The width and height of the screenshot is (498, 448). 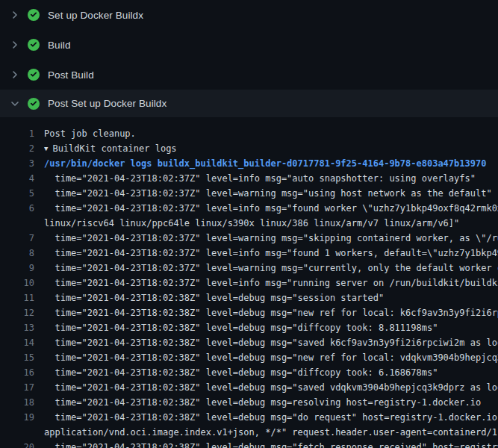 I want to click on log-line-group: 2 ▼BuildKit container logs, so click(x=249, y=149).